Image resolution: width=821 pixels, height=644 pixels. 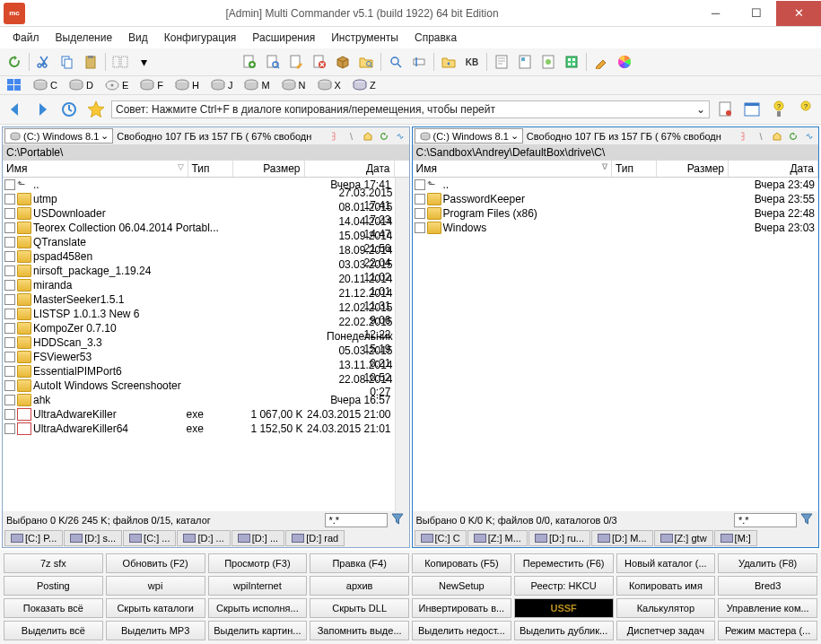 I want to click on panel-tool-icon, so click(x=752, y=109).